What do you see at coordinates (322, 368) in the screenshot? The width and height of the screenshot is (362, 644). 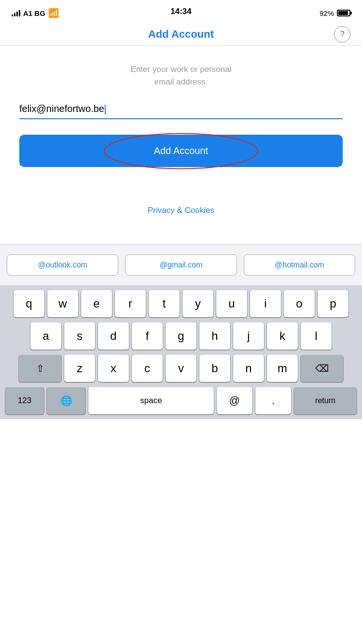 I see `delete-key: ⌫` at bounding box center [322, 368].